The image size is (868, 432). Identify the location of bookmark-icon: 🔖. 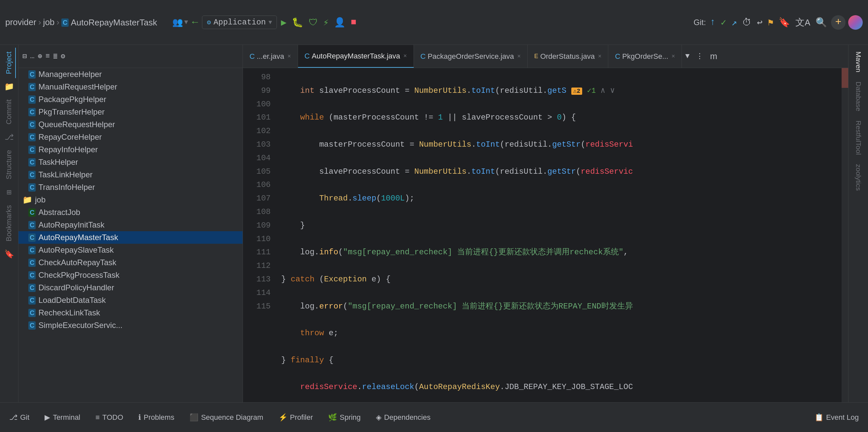
(784, 22).